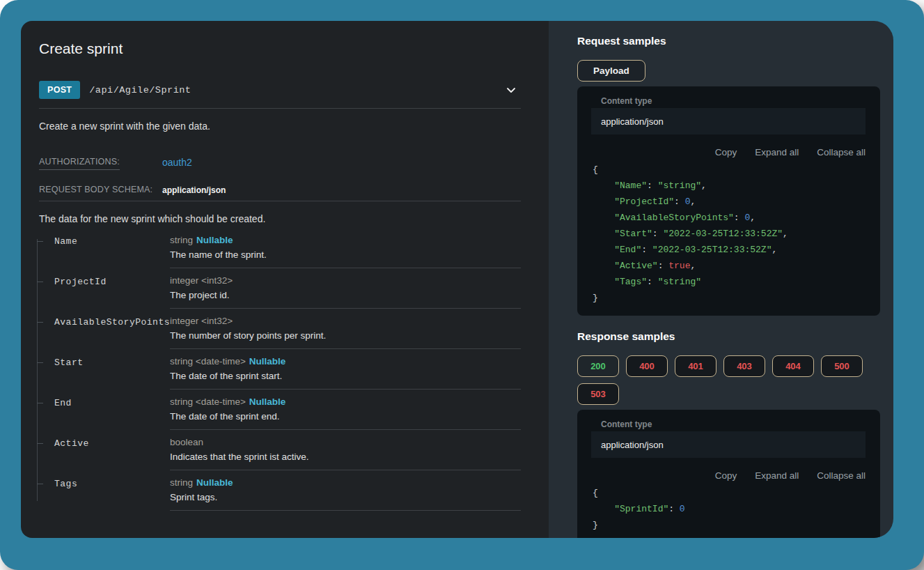  Describe the element at coordinates (280, 126) in the screenshot. I see `operation-description: Create a new sprint with the given data.` at that location.